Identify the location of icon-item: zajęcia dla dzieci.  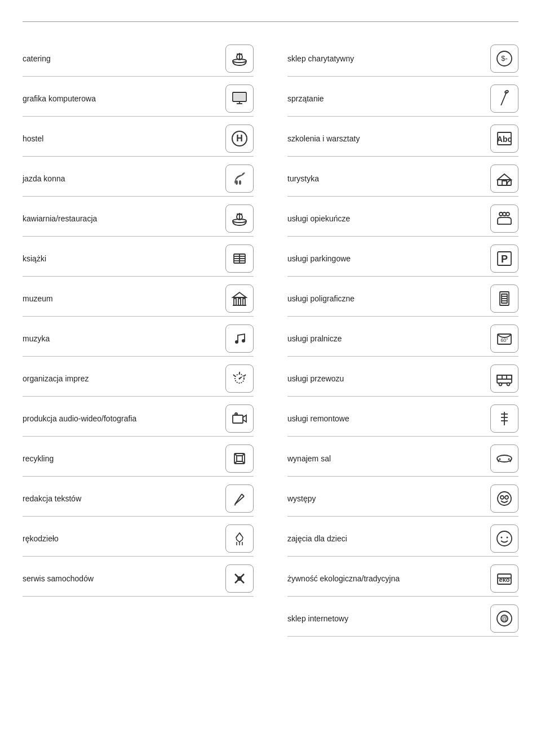
(403, 537).